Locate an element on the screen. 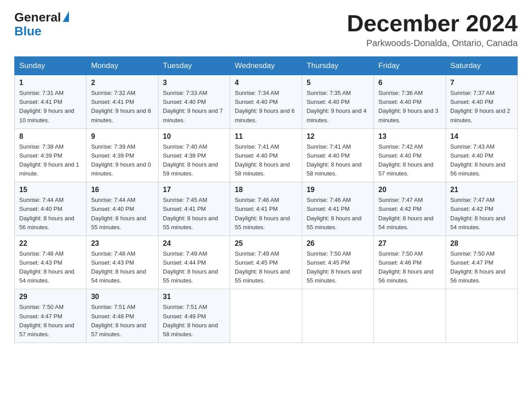 The height and width of the screenshot is (411, 532). calendar-day-cell: 14Sunrise: 7:43 AMSunset: 4:40 PMDayligh… is located at coordinates (481, 155).